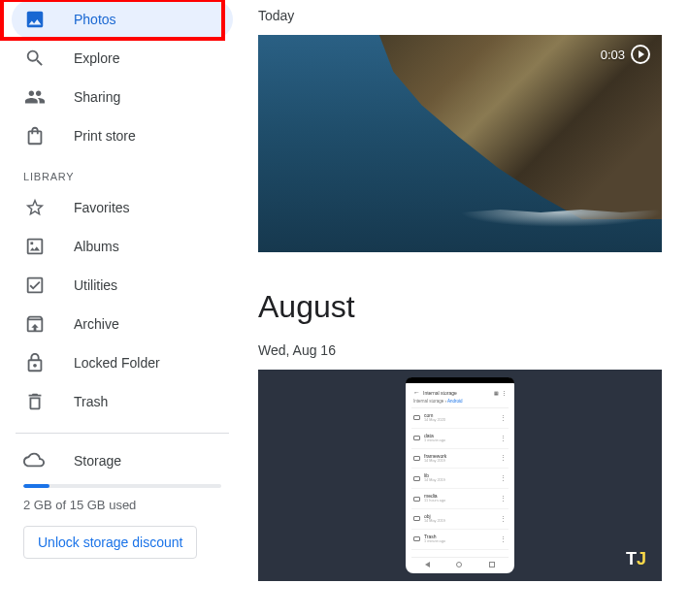 This screenshot has height=616, width=689. What do you see at coordinates (122, 246) in the screenshot?
I see `sidebar-item-albums: Albums` at bounding box center [122, 246].